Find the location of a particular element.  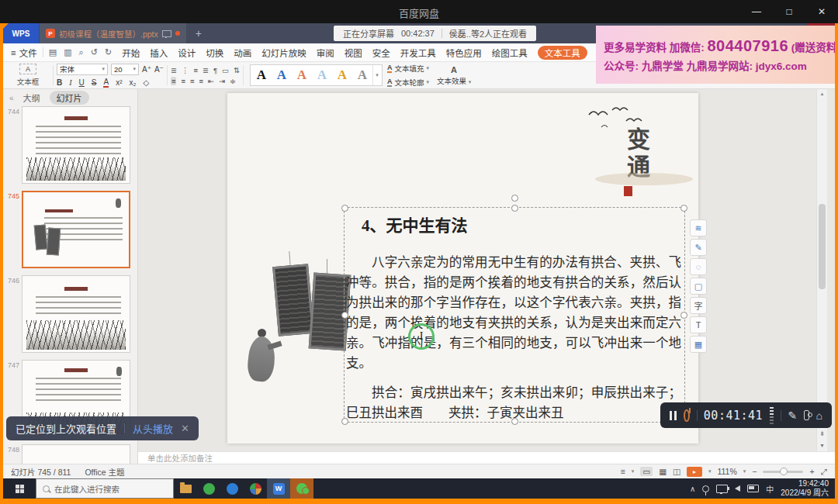

collapse-panel-button: « is located at coordinates (12, 98).